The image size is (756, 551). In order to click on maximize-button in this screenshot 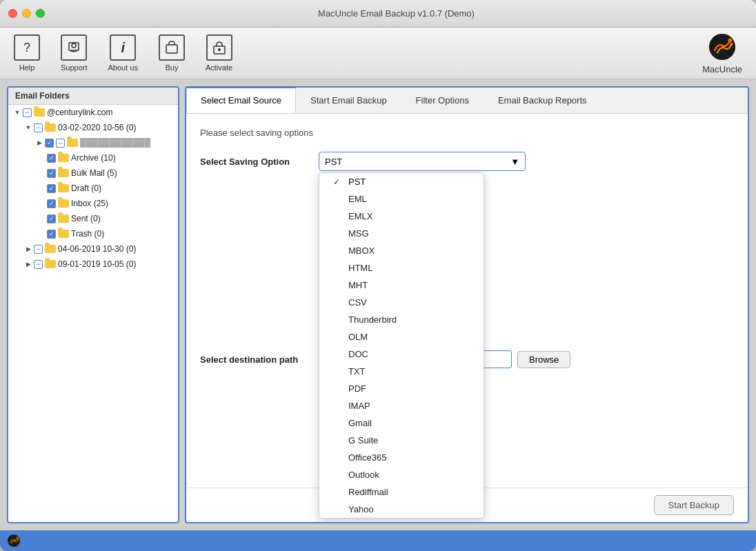, I will do `click(40, 14)`.